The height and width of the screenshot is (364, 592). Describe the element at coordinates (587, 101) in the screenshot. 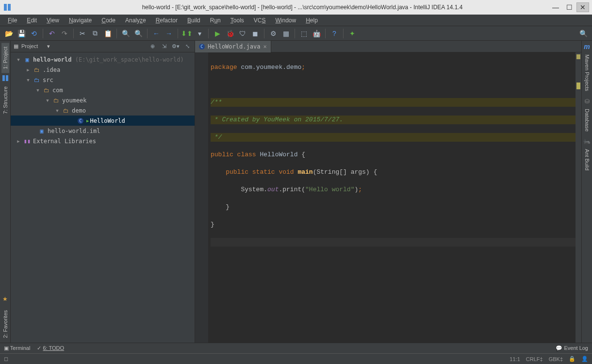

I see `database-icon: ⛁` at that location.